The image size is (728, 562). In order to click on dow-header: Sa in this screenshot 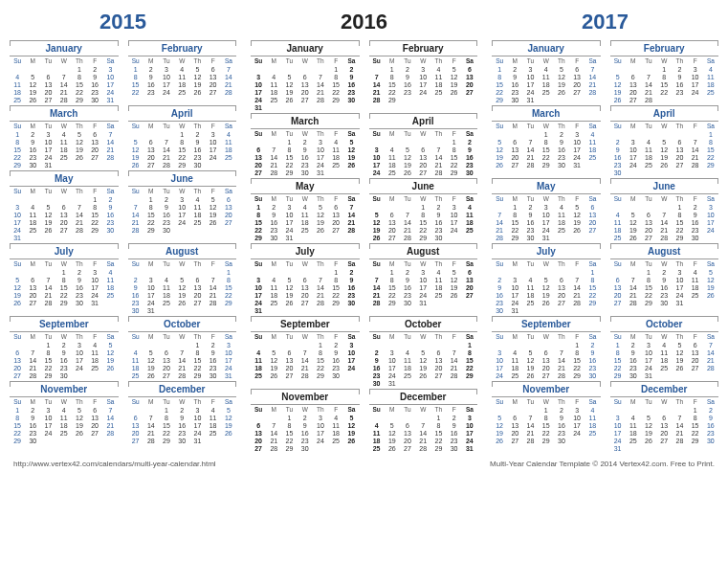, I will do `click(592, 61)`.